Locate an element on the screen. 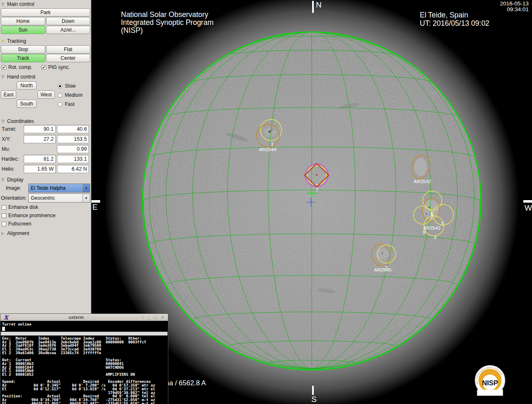  radio-selected-icon is located at coordinates (60, 86).